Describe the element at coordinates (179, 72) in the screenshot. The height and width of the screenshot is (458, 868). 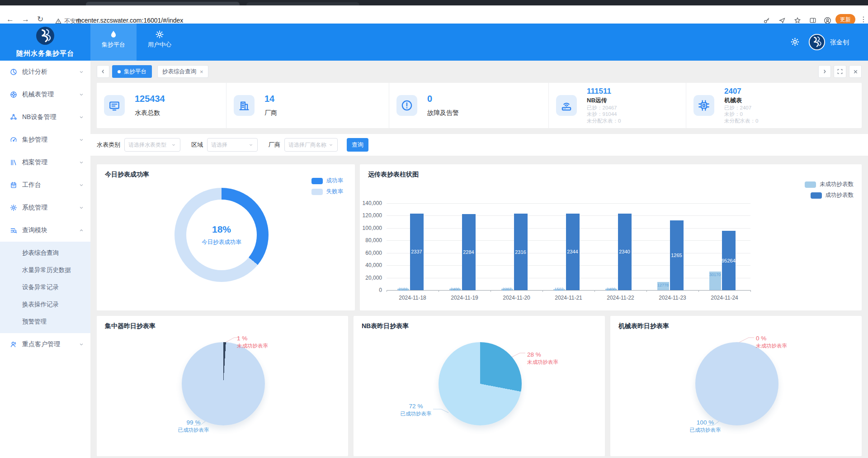
I see `tab-label: 抄表综合查询` at that location.